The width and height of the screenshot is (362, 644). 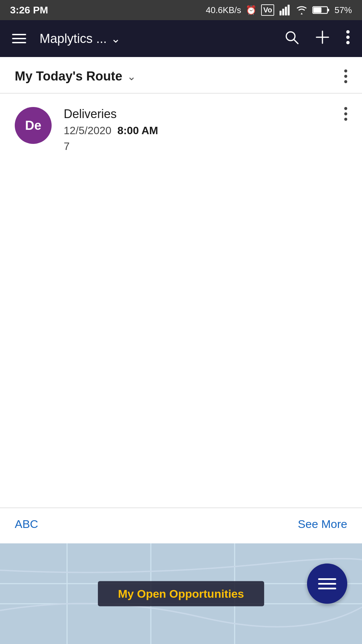 What do you see at coordinates (348, 39) in the screenshot?
I see `more-options-icon` at bounding box center [348, 39].